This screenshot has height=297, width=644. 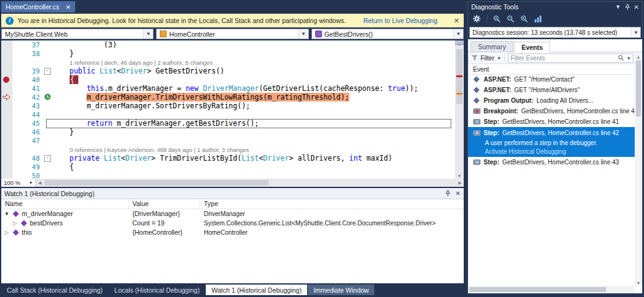 I want to click on tool-tab-immediate-window: Immediate Window, so click(x=341, y=290).